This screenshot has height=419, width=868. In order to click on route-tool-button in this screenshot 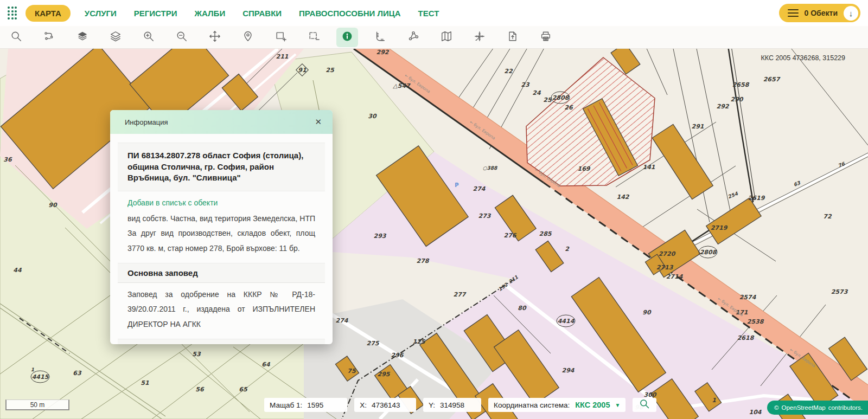, I will do `click(49, 37)`.